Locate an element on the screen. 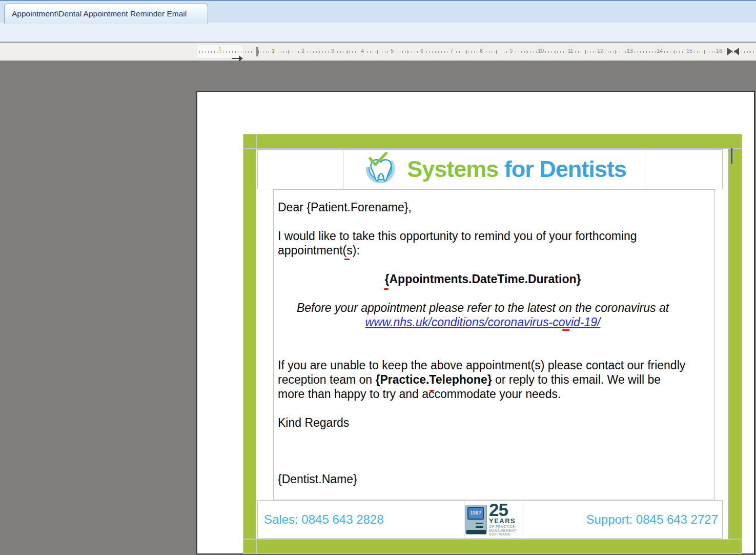 The width and height of the screenshot is (756, 555). greeting-line: Dear {Patient.Forename}, is located at coordinates (483, 207).